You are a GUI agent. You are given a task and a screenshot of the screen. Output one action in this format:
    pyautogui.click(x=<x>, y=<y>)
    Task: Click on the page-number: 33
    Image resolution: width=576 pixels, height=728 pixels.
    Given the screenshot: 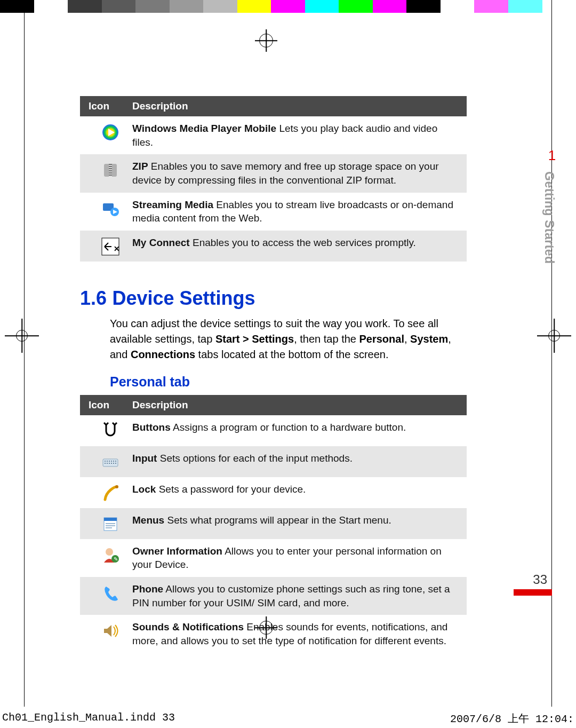 What is the action you would take?
    pyautogui.click(x=540, y=580)
    